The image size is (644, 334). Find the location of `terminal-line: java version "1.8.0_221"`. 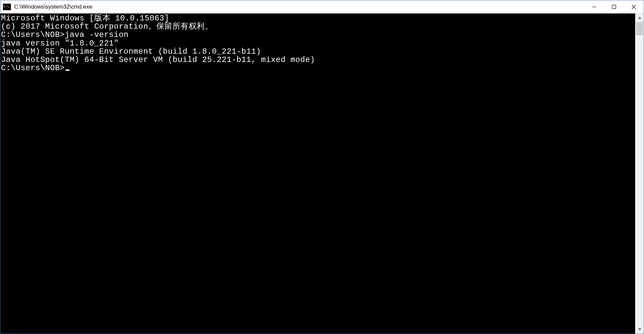

terminal-line: java version "1.8.0_221" is located at coordinates (318, 43).